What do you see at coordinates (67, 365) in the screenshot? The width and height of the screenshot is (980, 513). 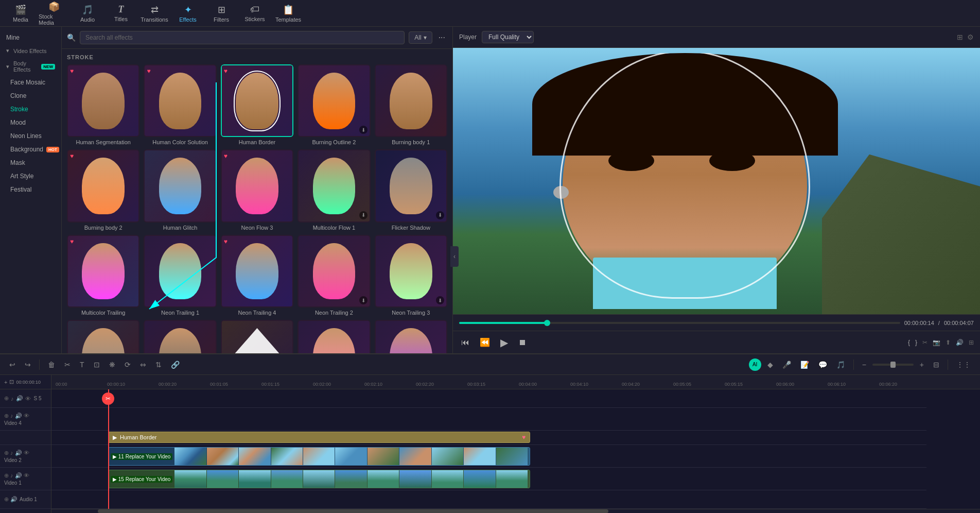 I see `cut-timeline-button: ✂` at bounding box center [67, 365].